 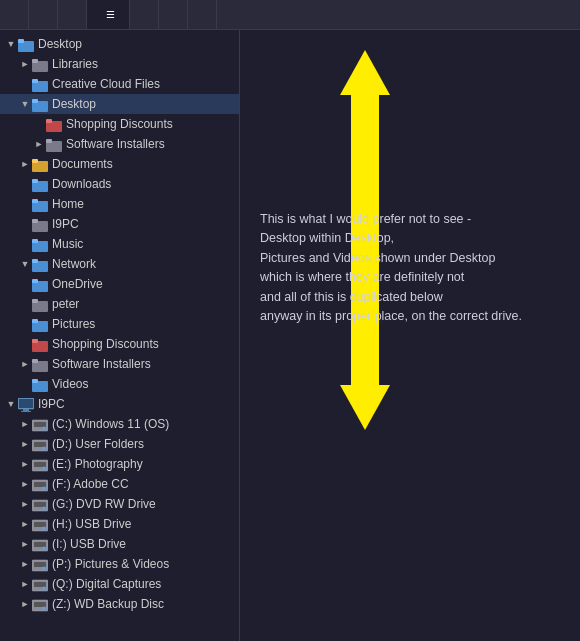 What do you see at coordinates (42, 504) in the screenshot?
I see `folder-icon-g-drive` at bounding box center [42, 504].